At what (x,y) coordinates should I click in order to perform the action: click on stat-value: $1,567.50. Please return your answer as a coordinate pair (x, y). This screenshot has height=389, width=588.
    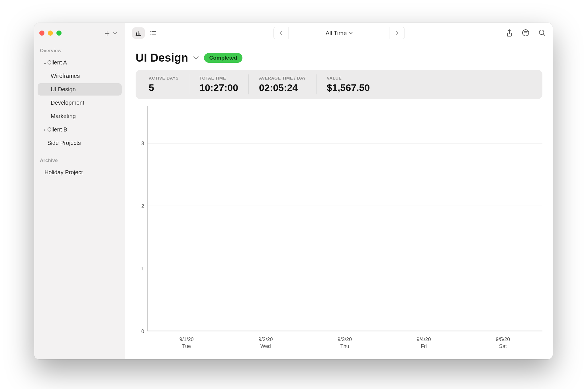
    Looking at the image, I should click on (348, 88).